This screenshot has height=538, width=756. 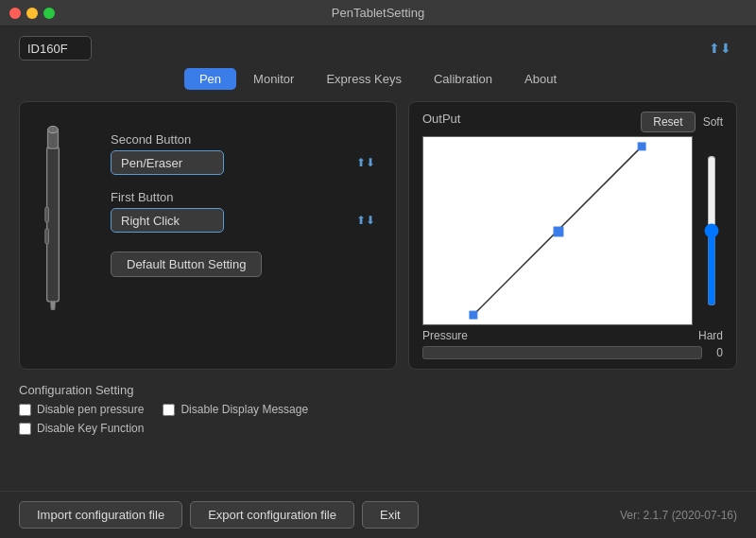 I want to click on disable-display-message-checkbox: Disable Display Message, so click(x=235, y=409).